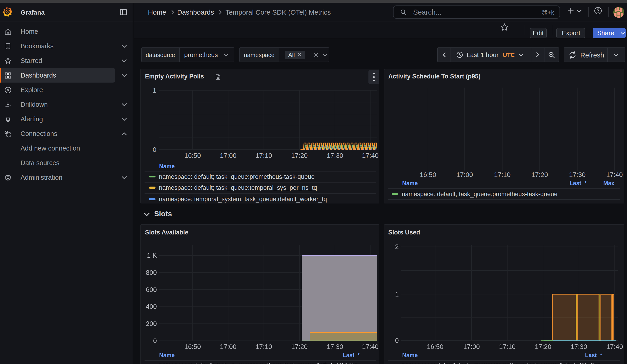  Describe the element at coordinates (151, 323) in the screenshot. I see `svg-text: 200` at that location.